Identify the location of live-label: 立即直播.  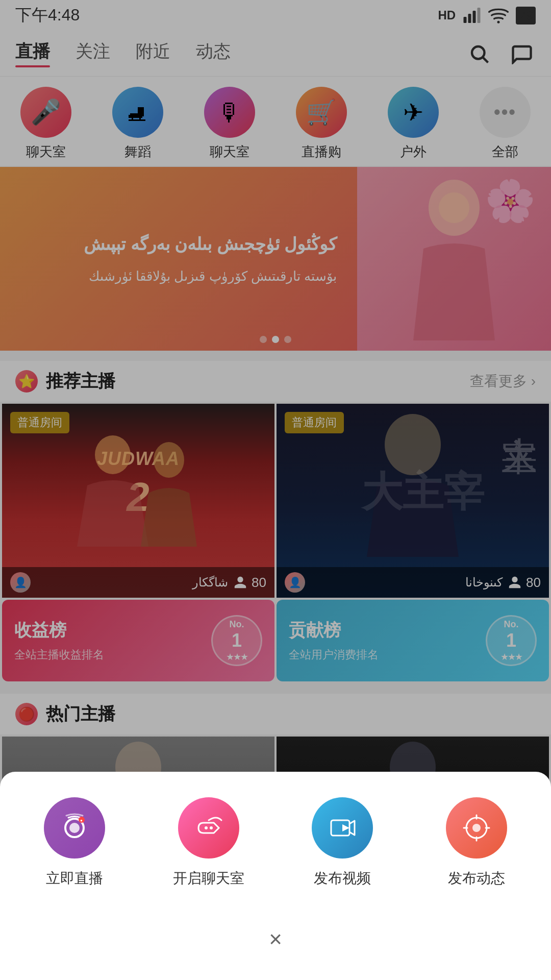
(74, 878).